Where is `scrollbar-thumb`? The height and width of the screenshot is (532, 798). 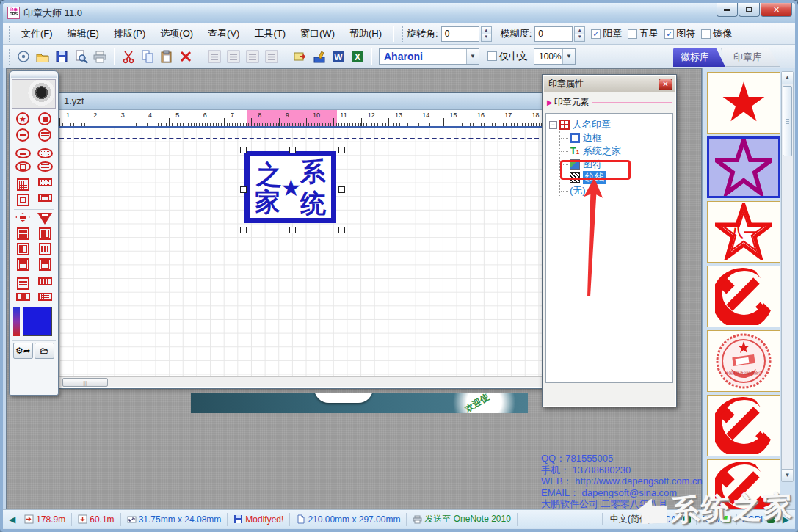
scrollbar-thumb is located at coordinates (787, 121).